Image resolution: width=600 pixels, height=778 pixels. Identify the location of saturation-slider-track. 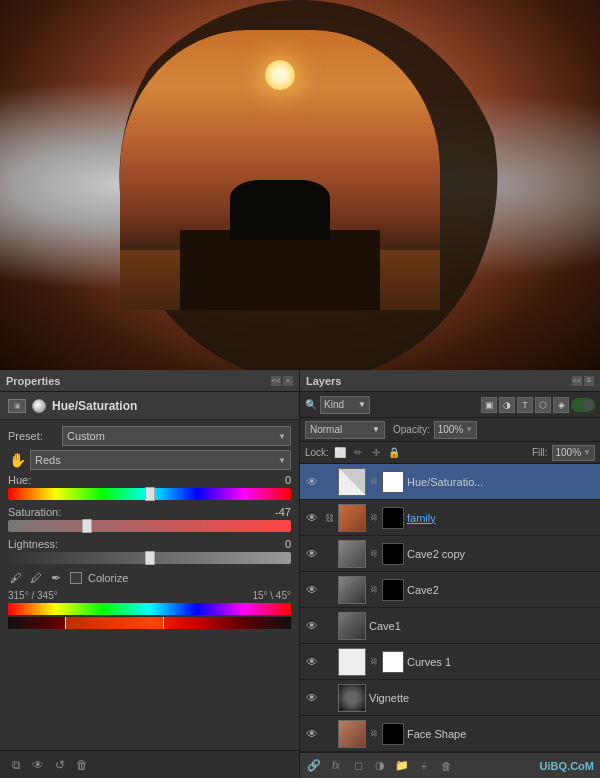
(150, 526).